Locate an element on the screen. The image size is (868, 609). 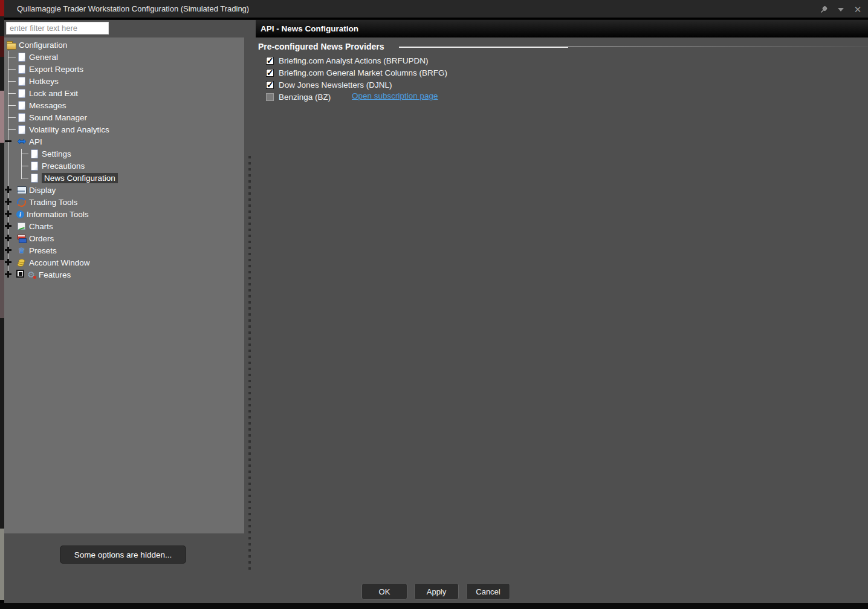
dropdown-arrow-icon is located at coordinates (841, 10).